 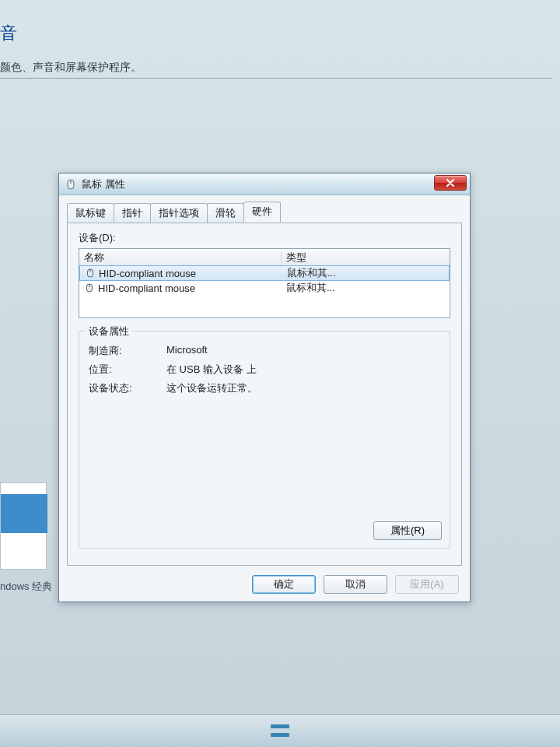 What do you see at coordinates (179, 213) in the screenshot?
I see `tab-pointer-options: 指针选项` at bounding box center [179, 213].